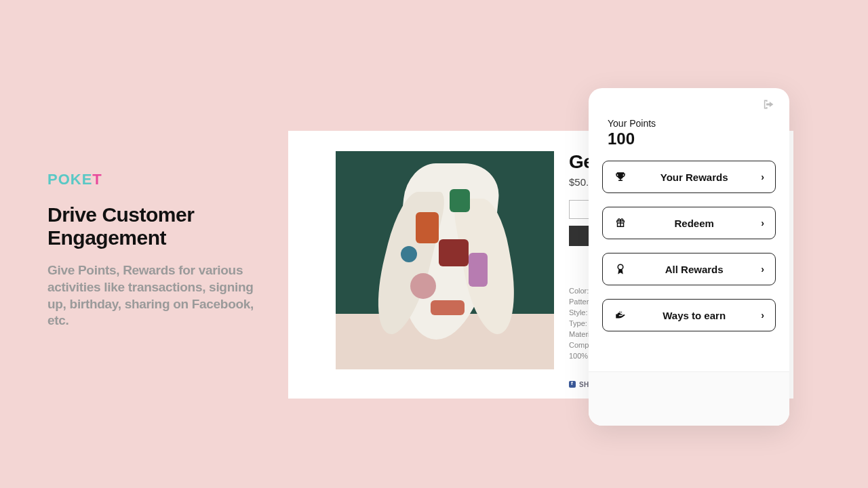 This screenshot has width=868, height=488. I want to click on redeem-button: Redeem ›, so click(689, 223).